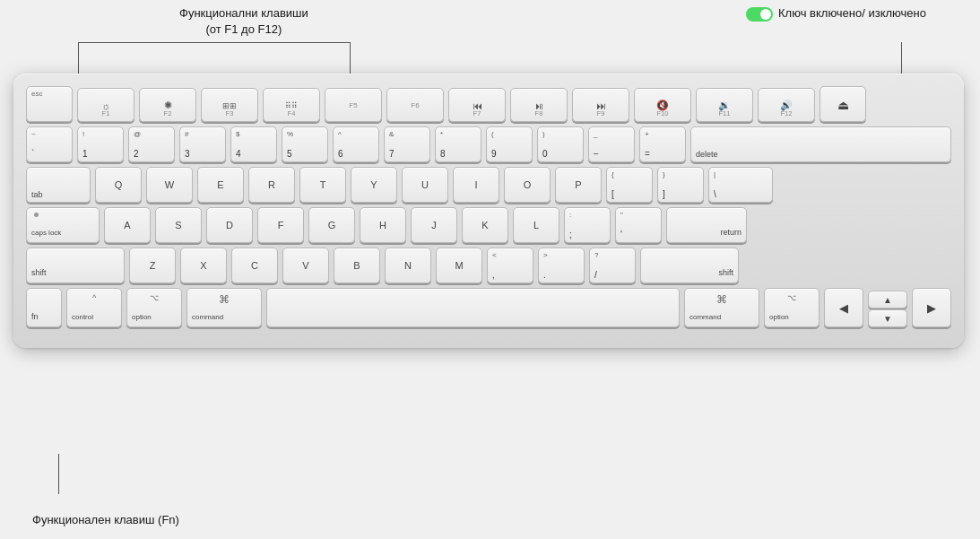  I want to click on key-rbracket: } ], so click(681, 185).